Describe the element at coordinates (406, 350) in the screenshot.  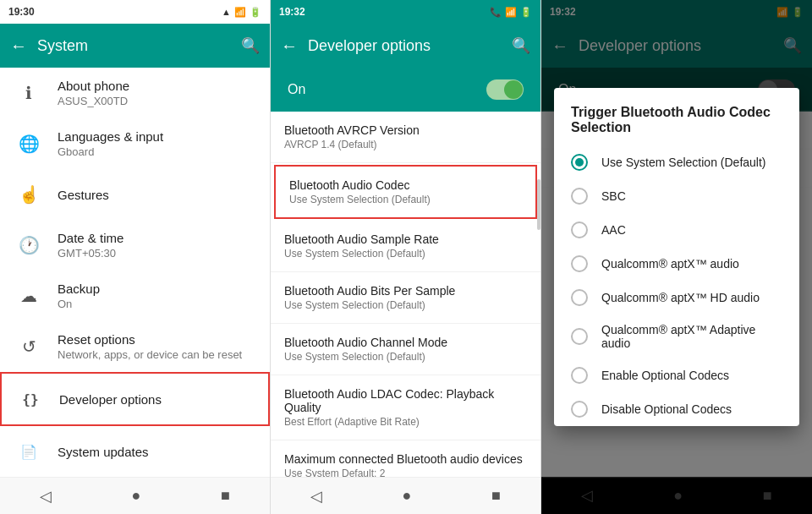
I see `dev-option-channel: Bluetooth Audio Channel Mode Use System …` at that location.